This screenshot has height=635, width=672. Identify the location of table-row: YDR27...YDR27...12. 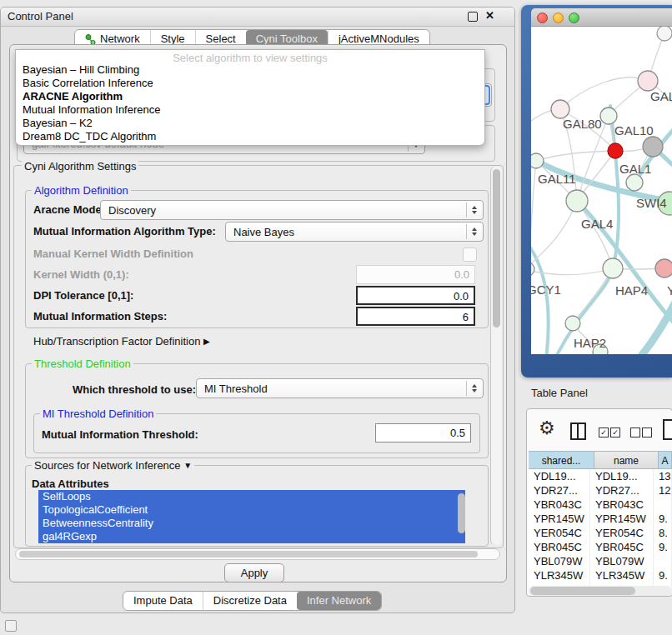
(600, 490).